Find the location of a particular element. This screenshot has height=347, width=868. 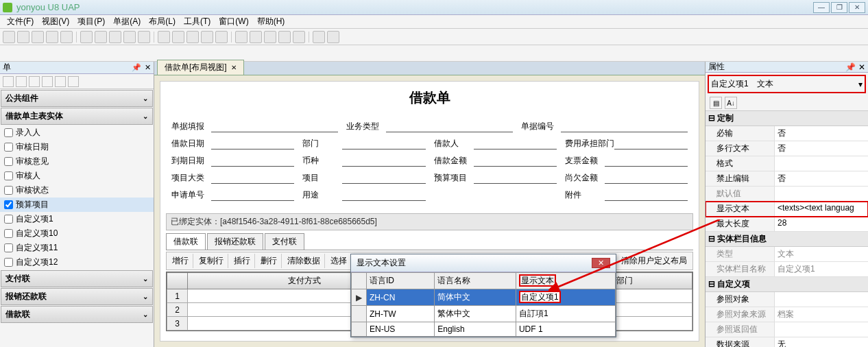

prop-value: 自定义项1 is located at coordinates (821, 269).